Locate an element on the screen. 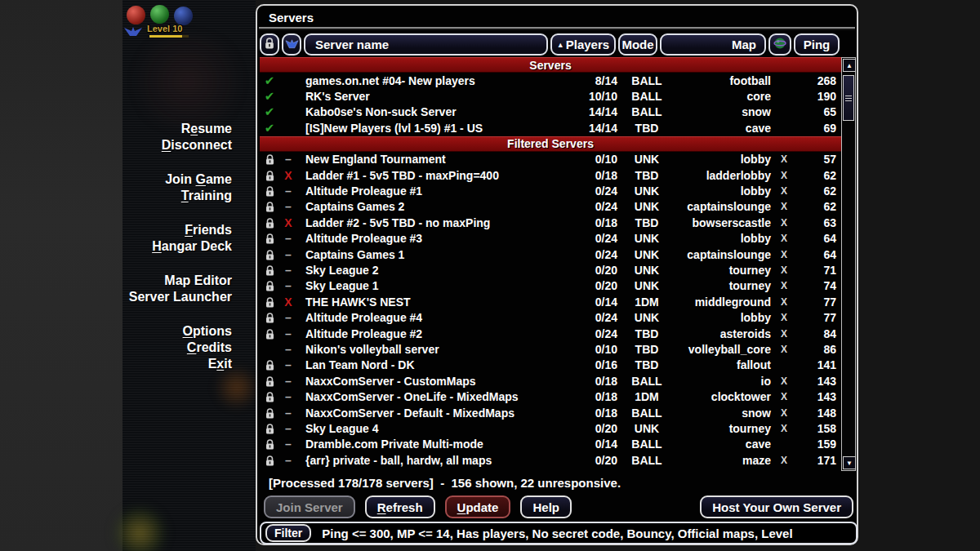 This screenshot has width=980, height=551. filtered-server-row: XLadder #2 - 5v5 TBD - no maxPing0/18TBD… is located at coordinates (550, 222).